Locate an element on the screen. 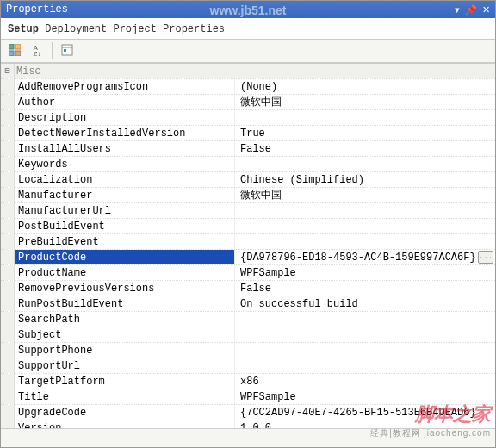 The image size is (496, 448). category-label: Misc is located at coordinates (255, 71).